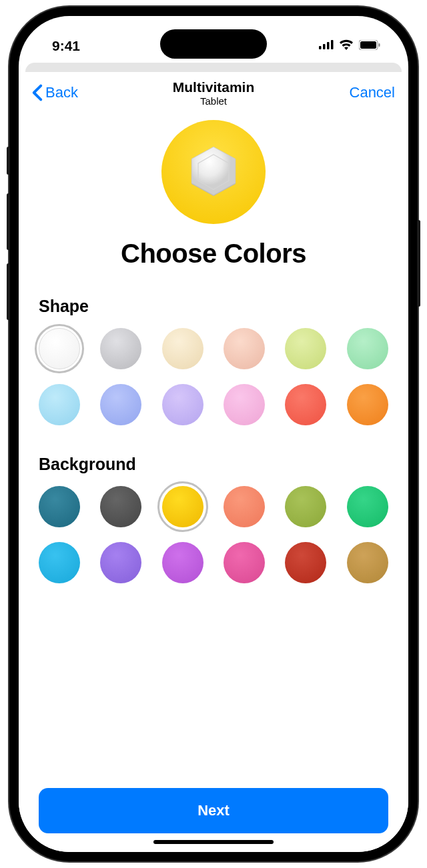 This screenshot has height=868, width=427. What do you see at coordinates (368, 563) in the screenshot?
I see `background-color-tan` at bounding box center [368, 563].